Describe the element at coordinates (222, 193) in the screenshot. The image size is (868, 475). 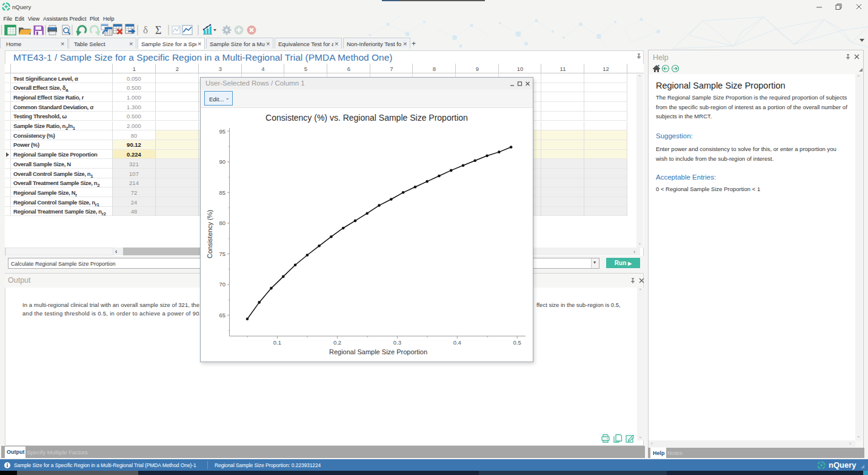
I see `svg-text: 85` at that location.